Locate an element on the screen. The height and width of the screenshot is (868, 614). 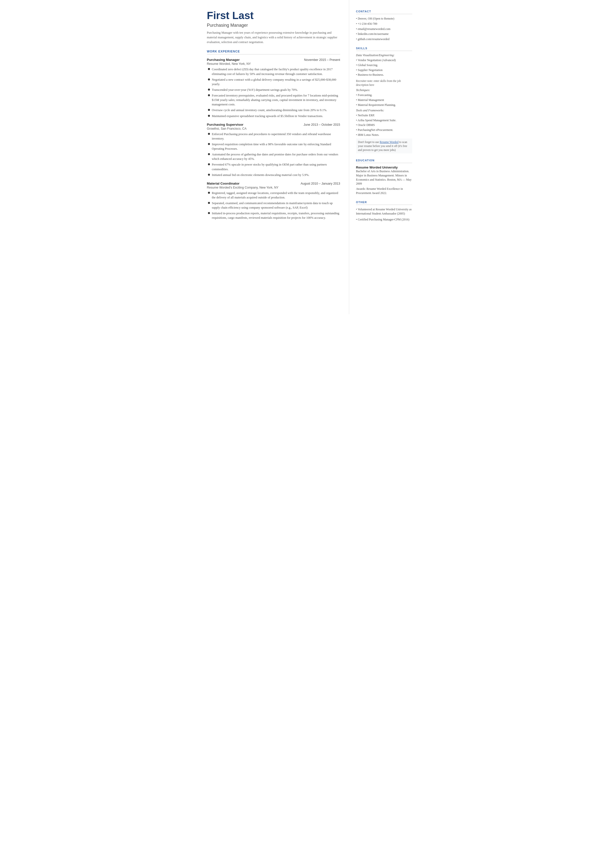
skill-item: Business-to-Business. is located at coordinates (384, 75).